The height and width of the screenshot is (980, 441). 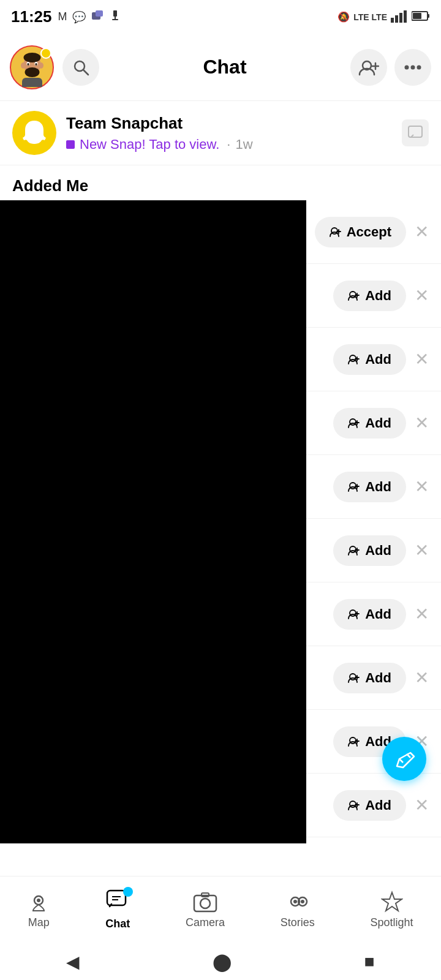 I want to click on header: Chat, so click(x=221, y=67).